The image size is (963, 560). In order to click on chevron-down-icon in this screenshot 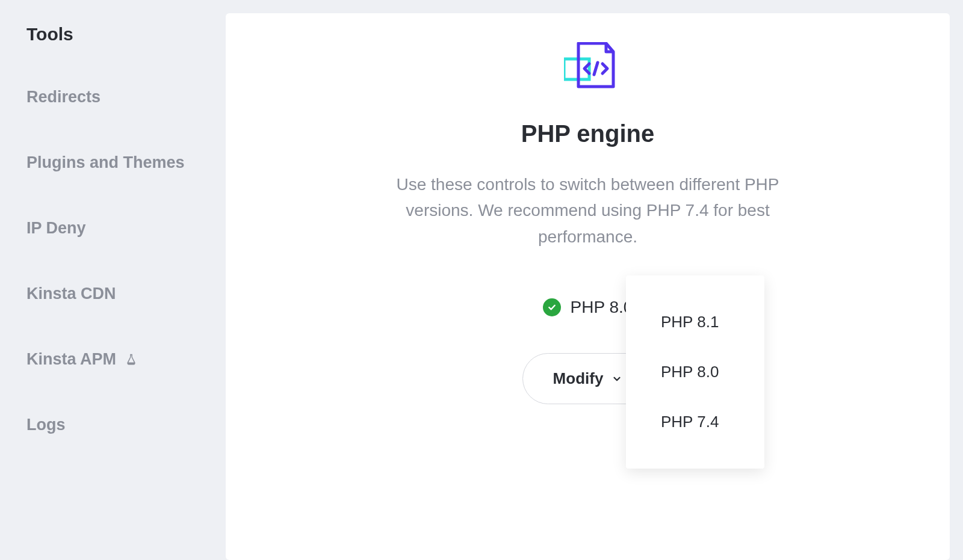, I will do `click(617, 379)`.